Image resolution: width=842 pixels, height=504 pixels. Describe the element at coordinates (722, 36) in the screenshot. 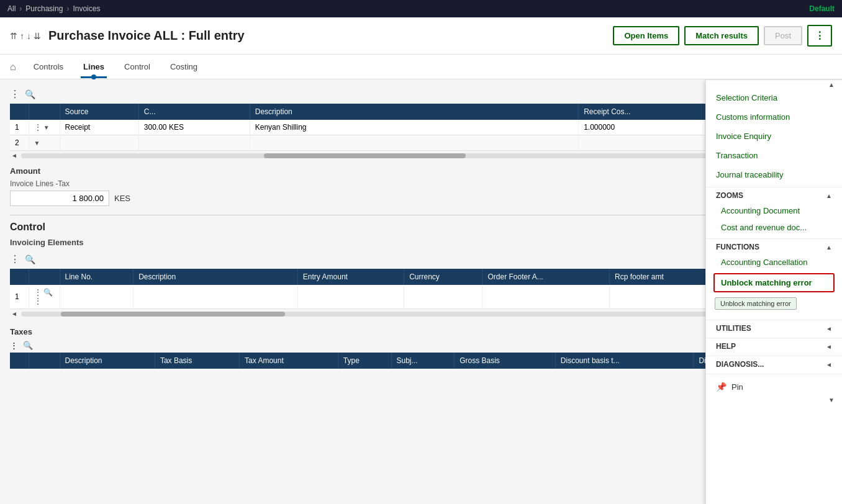

I see `match-results-button: Match results` at that location.